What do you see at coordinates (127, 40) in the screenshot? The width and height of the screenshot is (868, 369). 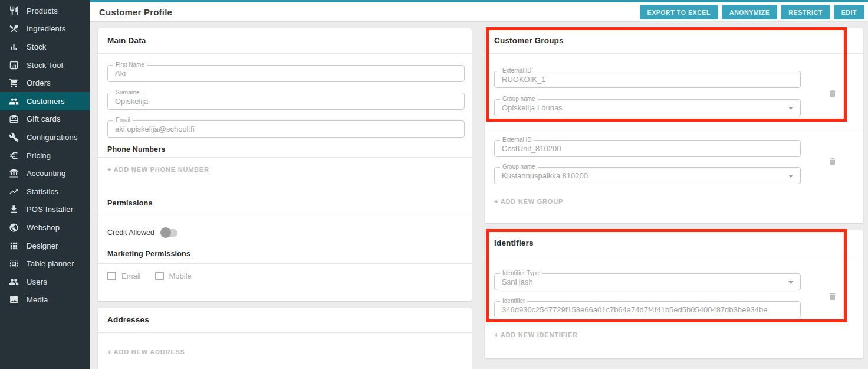 I see `main-data-title: Main Data` at bounding box center [127, 40].